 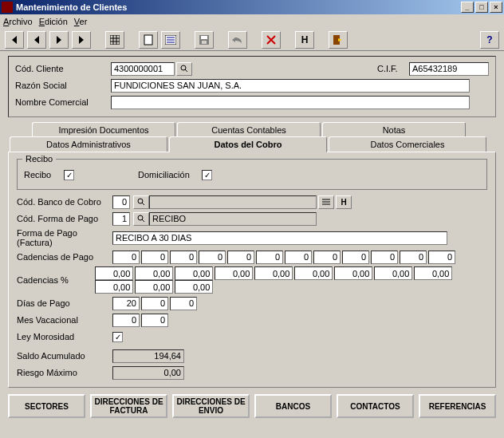 I want to click on banco-history-button: H, so click(x=344, y=203).